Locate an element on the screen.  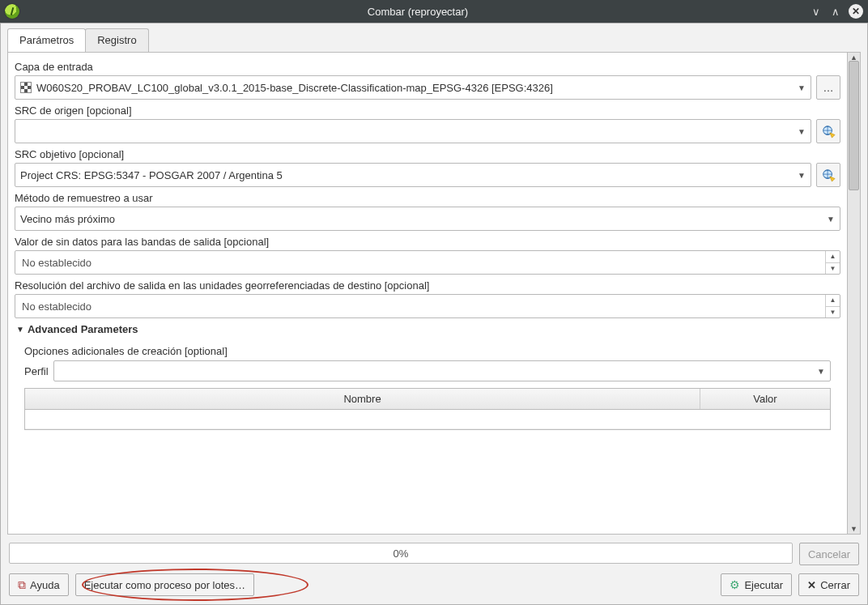
tab-log: Registro is located at coordinates (117, 40).